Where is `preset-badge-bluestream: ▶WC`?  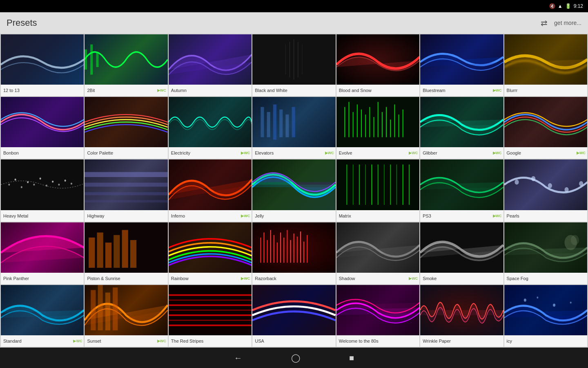
preset-badge-bluestream: ▶WC is located at coordinates (497, 90).